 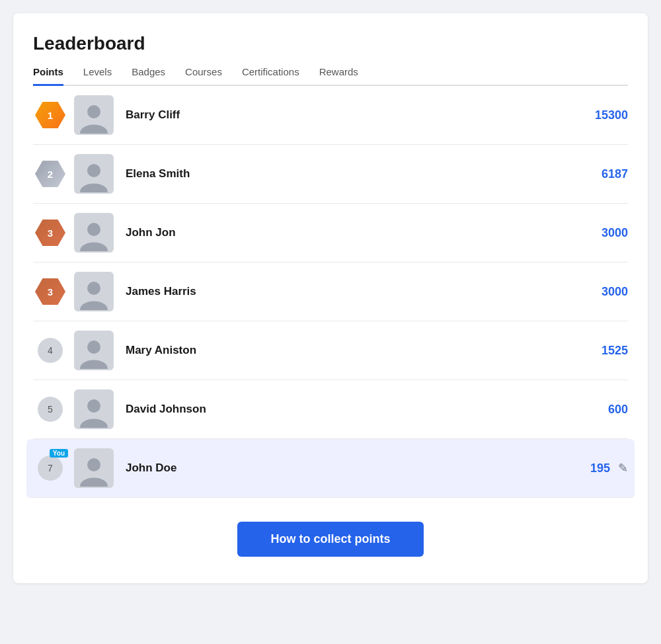 What do you see at coordinates (50, 233) in the screenshot?
I see `rank-badge-3a: 3` at bounding box center [50, 233].